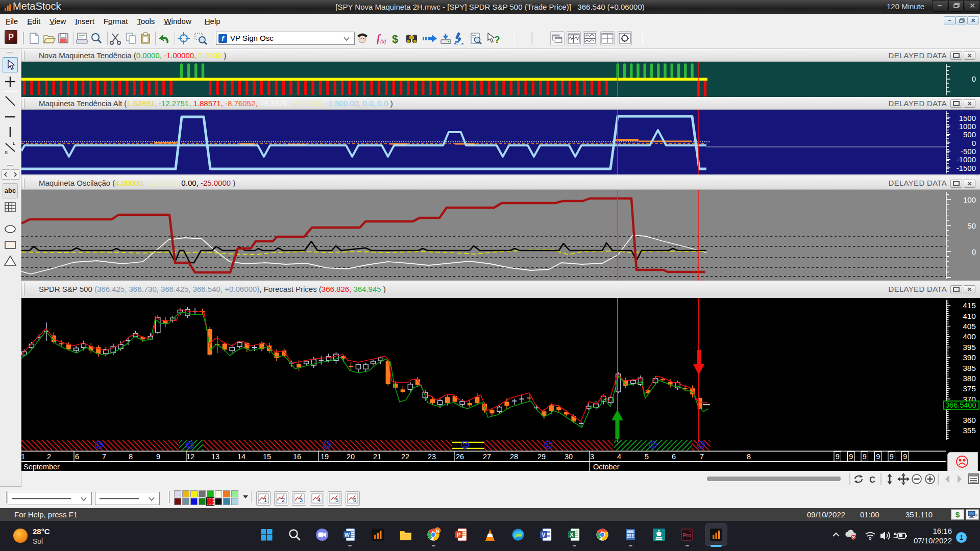 This screenshot has height=551, width=980. What do you see at coordinates (606, 467) in the screenshot?
I see `svg-text: October` at bounding box center [606, 467].